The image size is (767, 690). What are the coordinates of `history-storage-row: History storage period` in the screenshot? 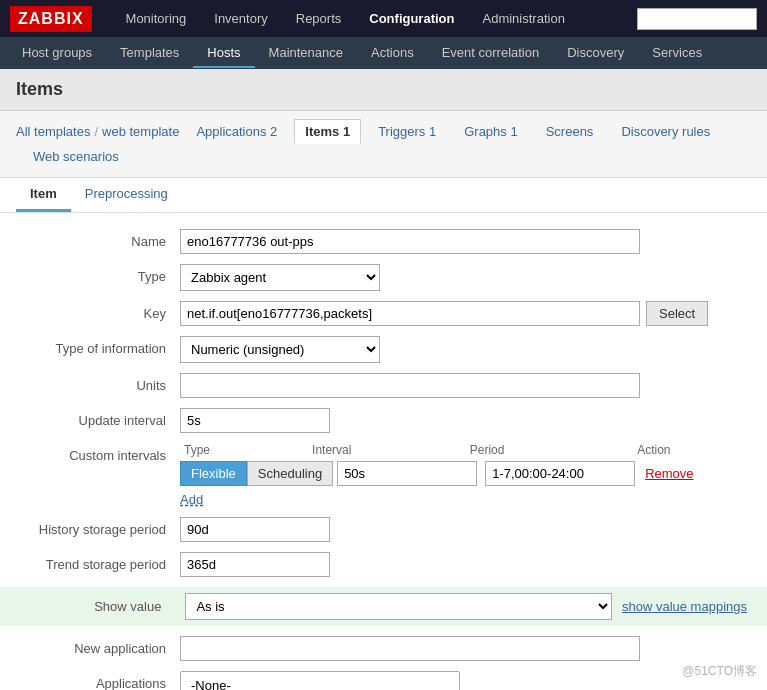 It's located at (384, 530).